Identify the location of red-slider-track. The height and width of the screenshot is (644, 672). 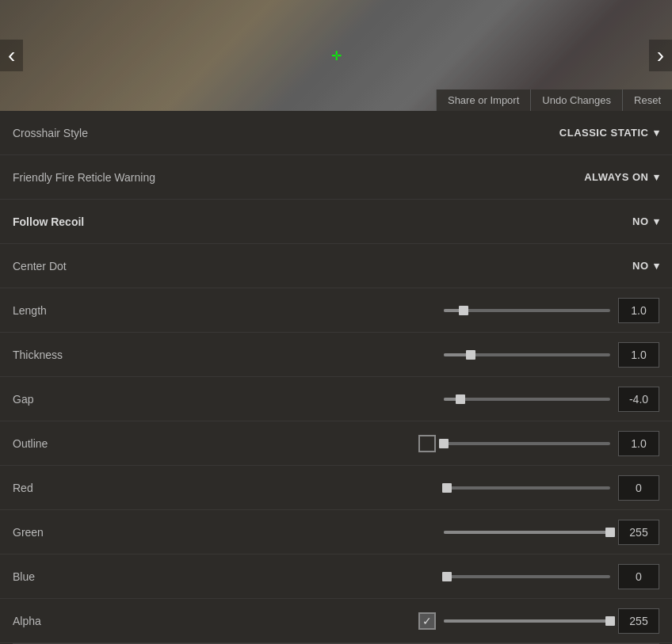
(527, 488).